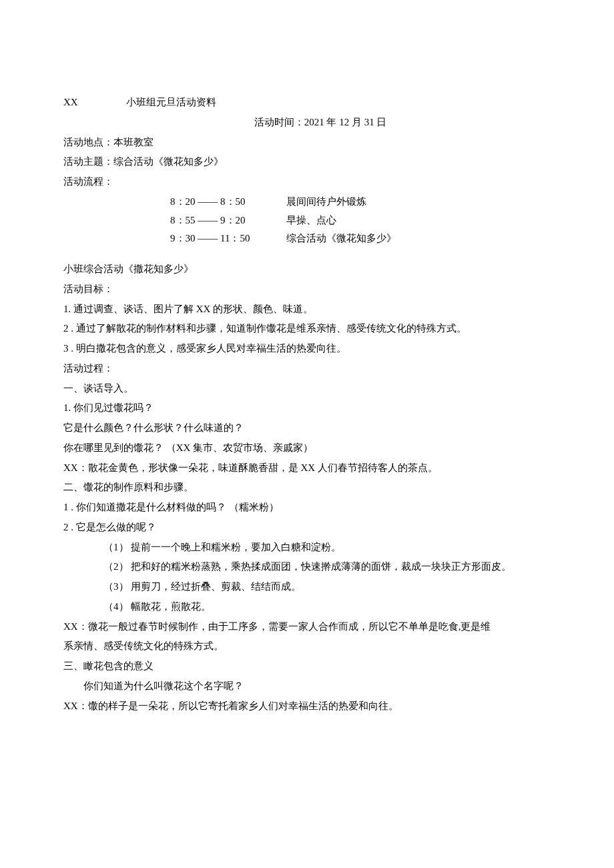  What do you see at coordinates (346, 122) in the screenshot?
I see `activity-time-value: 2021 年 12 月 31 日` at bounding box center [346, 122].